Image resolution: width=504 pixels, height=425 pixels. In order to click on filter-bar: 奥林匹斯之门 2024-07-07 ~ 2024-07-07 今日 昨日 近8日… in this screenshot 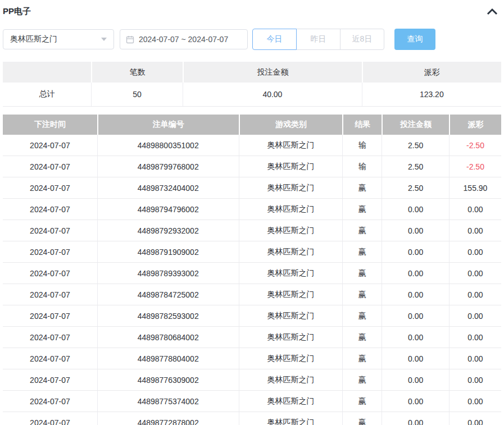, I will do `click(252, 39)`.